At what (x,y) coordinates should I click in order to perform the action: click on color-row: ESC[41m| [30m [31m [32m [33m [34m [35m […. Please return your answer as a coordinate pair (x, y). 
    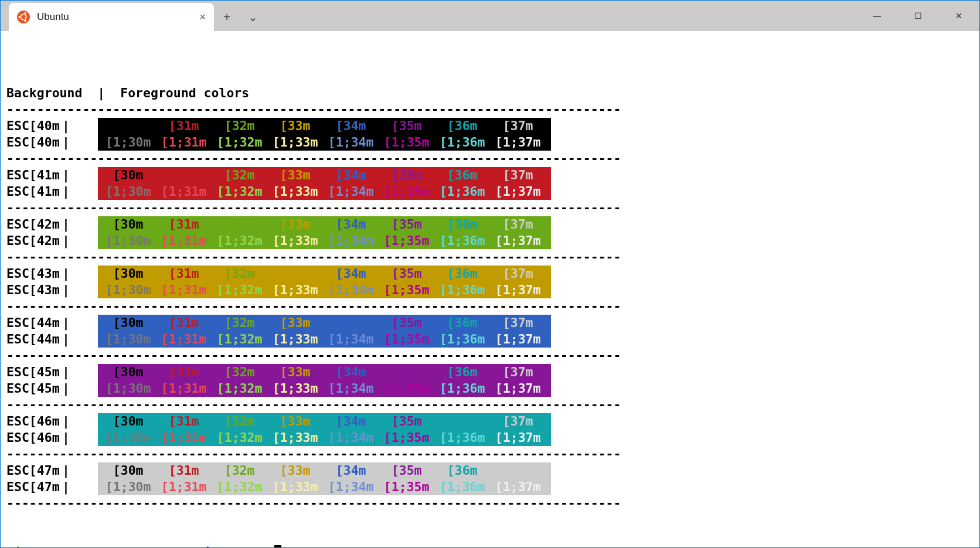
    Looking at the image, I should click on (490, 175).